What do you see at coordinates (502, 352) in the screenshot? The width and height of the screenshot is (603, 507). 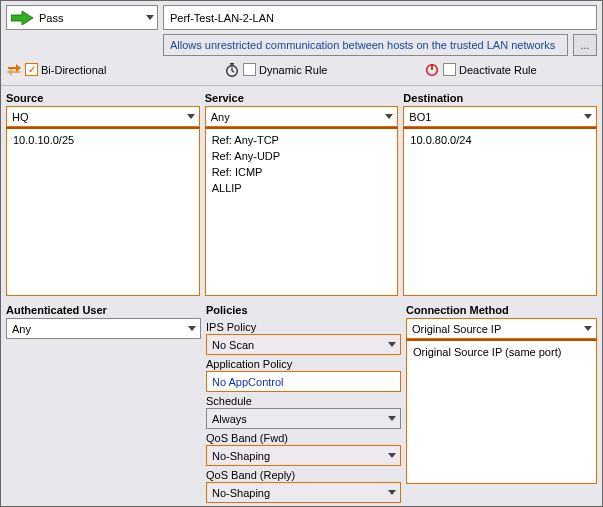 I see `list-item: Original Source IP (same port)` at bounding box center [502, 352].